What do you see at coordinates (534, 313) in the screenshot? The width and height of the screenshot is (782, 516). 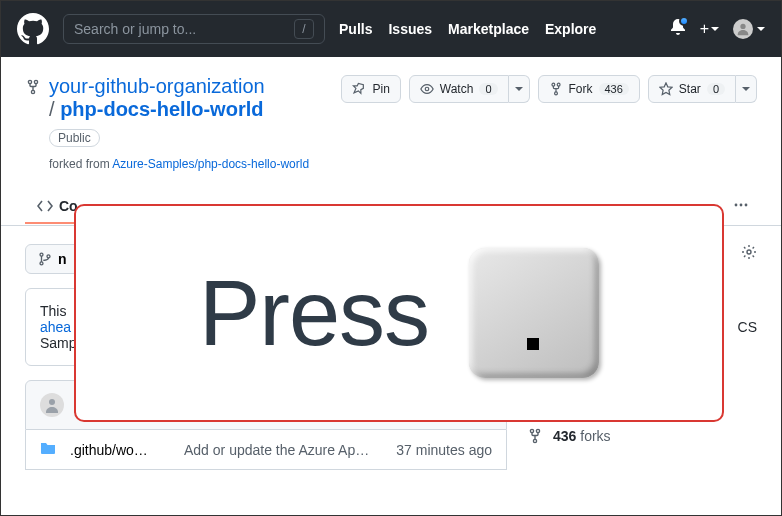 I see `period-keycap-icon` at bounding box center [534, 313].